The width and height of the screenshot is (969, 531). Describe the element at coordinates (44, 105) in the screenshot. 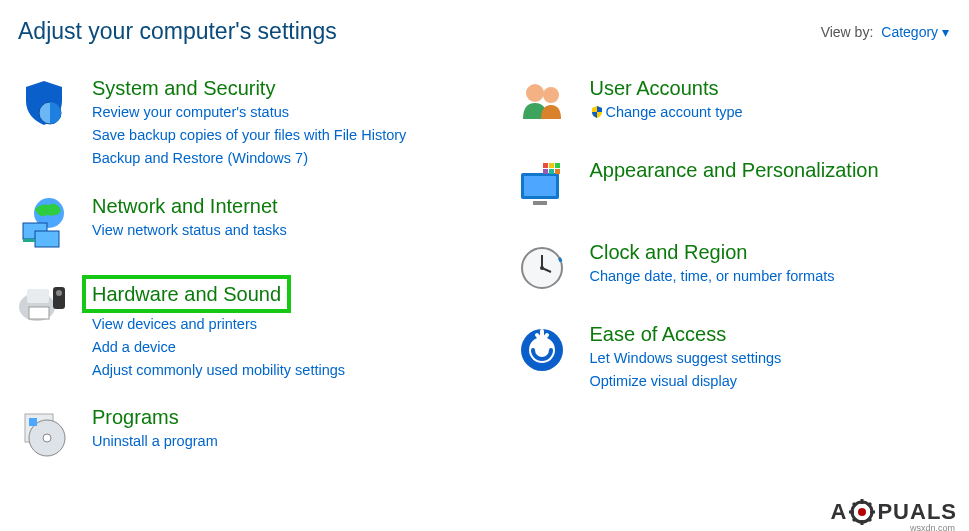

I see `shield-icon` at that location.